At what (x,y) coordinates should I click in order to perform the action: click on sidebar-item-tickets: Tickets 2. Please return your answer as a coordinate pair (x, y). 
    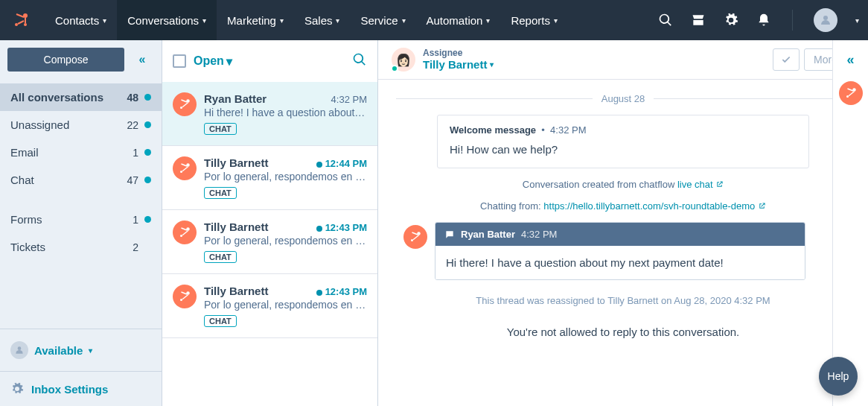
    Looking at the image, I should click on (80, 247).